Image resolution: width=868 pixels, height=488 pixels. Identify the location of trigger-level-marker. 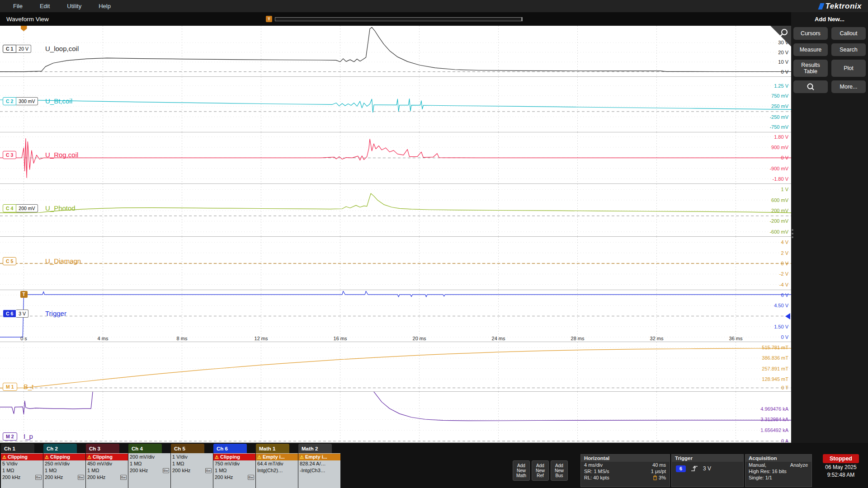
(788, 316).